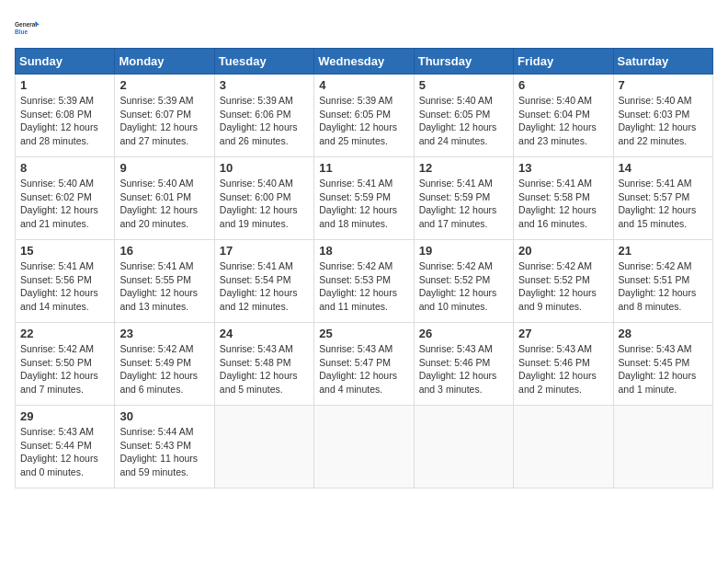  I want to click on day-number: 6, so click(563, 85).